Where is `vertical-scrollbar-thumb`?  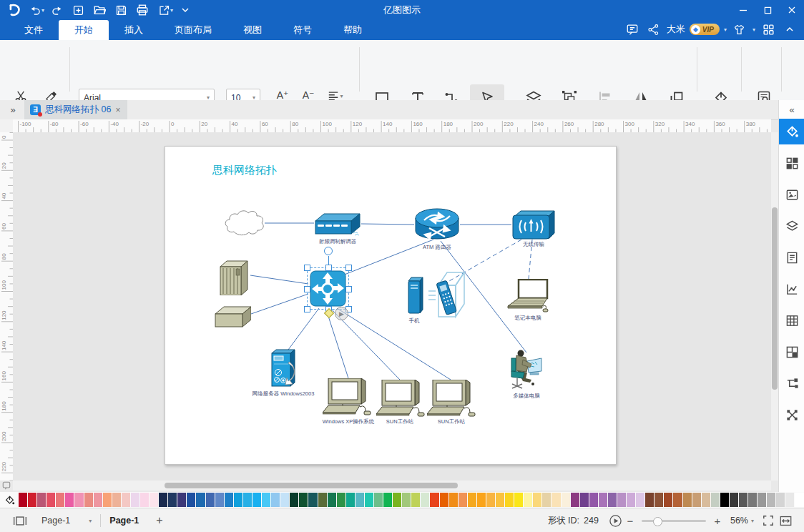
vertical-scrollbar-thumb is located at coordinates (775, 299).